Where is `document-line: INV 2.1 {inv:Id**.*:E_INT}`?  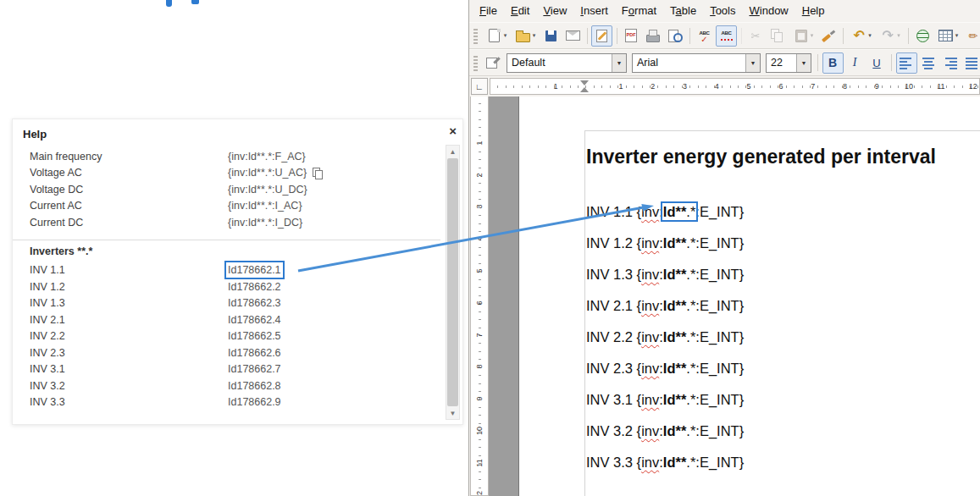
document-line: INV 2.1 {inv:Id**.*:E_INT} is located at coordinates (665, 306).